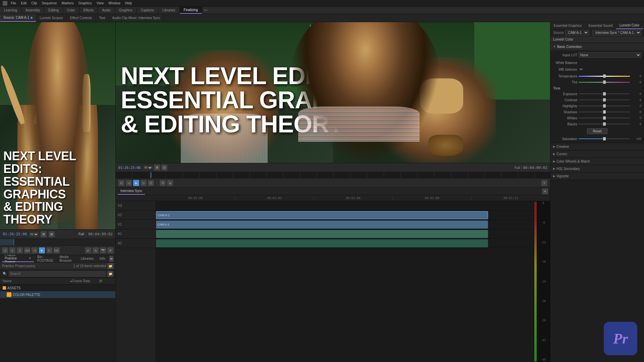 The width and height of the screenshot is (644, 362). I want to click on menu-sequence: Sequence, so click(50, 3).